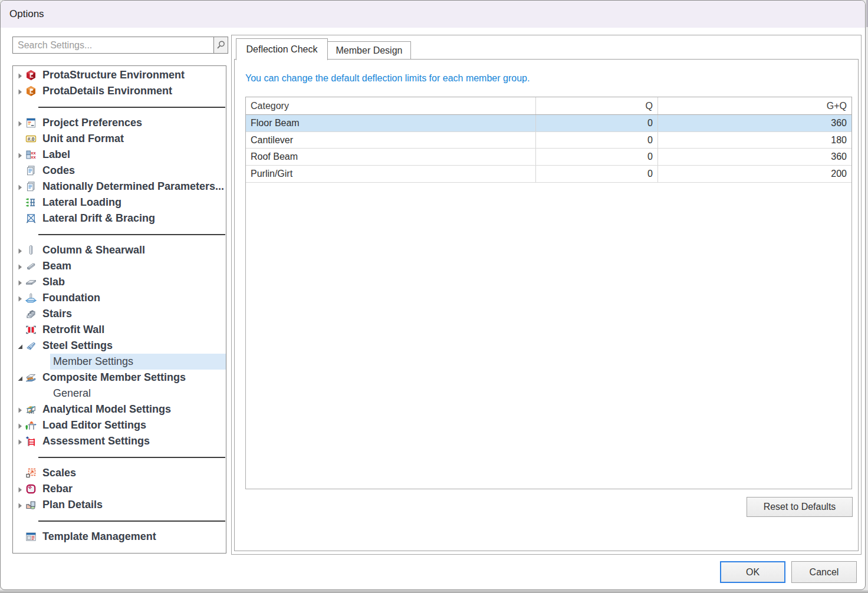 This screenshot has width=868, height=593. I want to click on search-input, so click(113, 45).